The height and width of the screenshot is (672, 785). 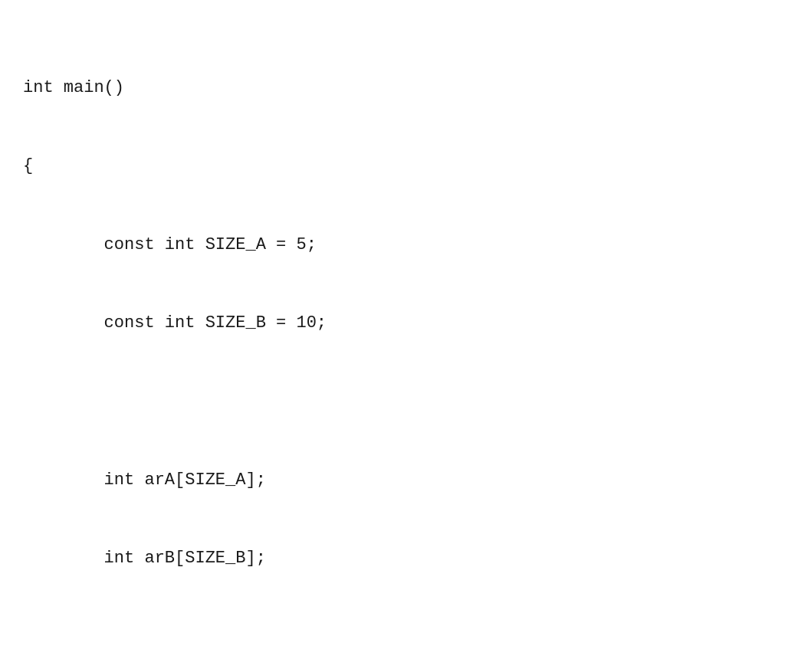 What do you see at coordinates (392, 88) in the screenshot?
I see `line-1: int main()` at bounding box center [392, 88].